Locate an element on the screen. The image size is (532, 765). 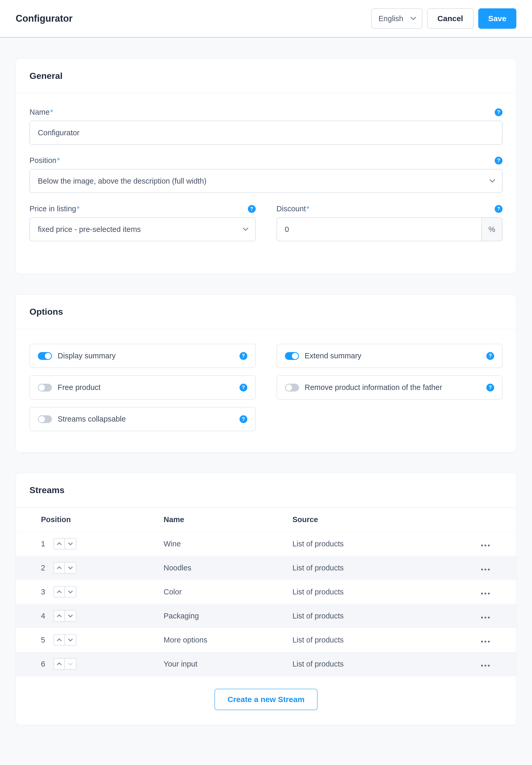
stream-name: Packaging is located at coordinates (218, 616).